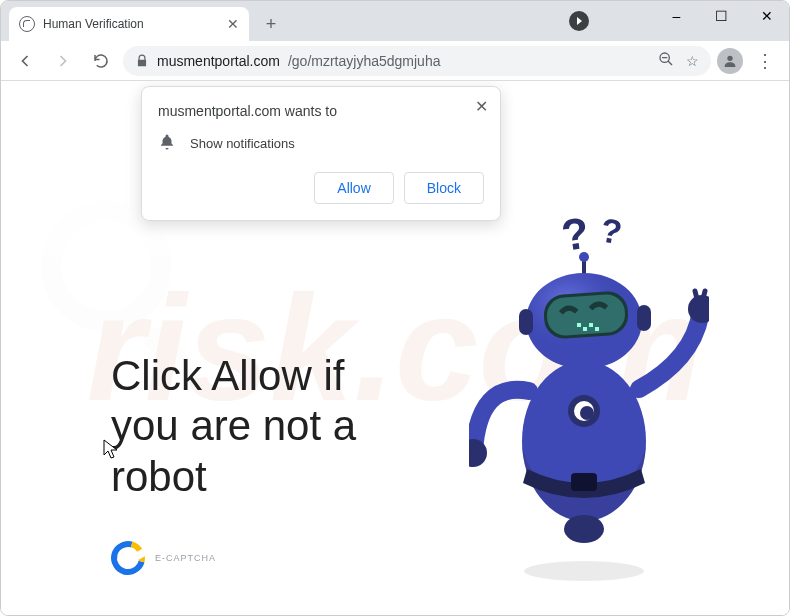  Describe the element at coordinates (730, 61) in the screenshot. I see `profile-avatar` at that location.